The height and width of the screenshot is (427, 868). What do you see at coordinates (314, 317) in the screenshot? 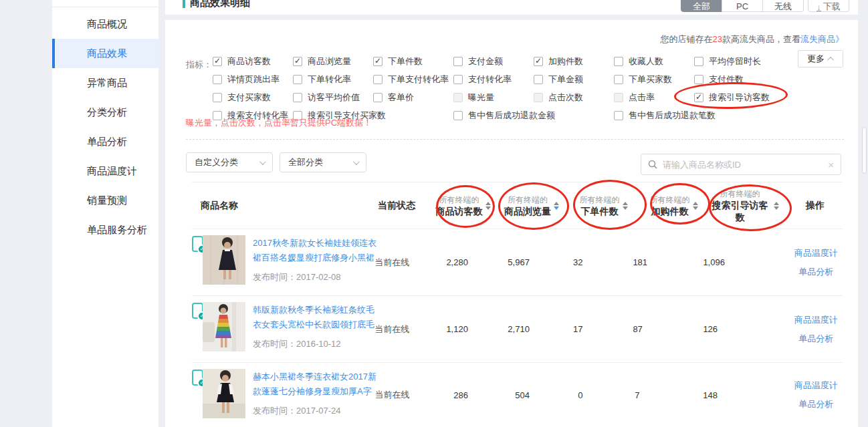
I see `product-title-link: 韩版新款秋冬季长袖彩虹条纹毛衣女套头宽松中长款圆领打底毛` at bounding box center [314, 317].